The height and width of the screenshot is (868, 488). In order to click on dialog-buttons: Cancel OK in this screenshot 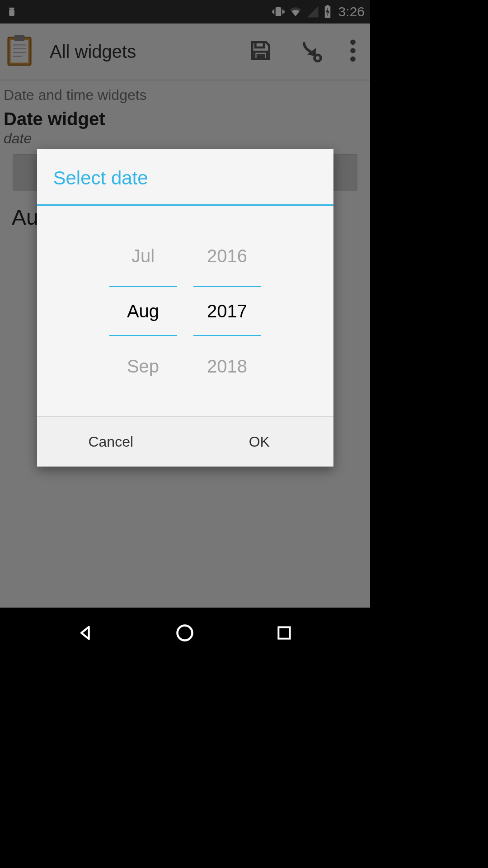, I will do `click(185, 441)`.